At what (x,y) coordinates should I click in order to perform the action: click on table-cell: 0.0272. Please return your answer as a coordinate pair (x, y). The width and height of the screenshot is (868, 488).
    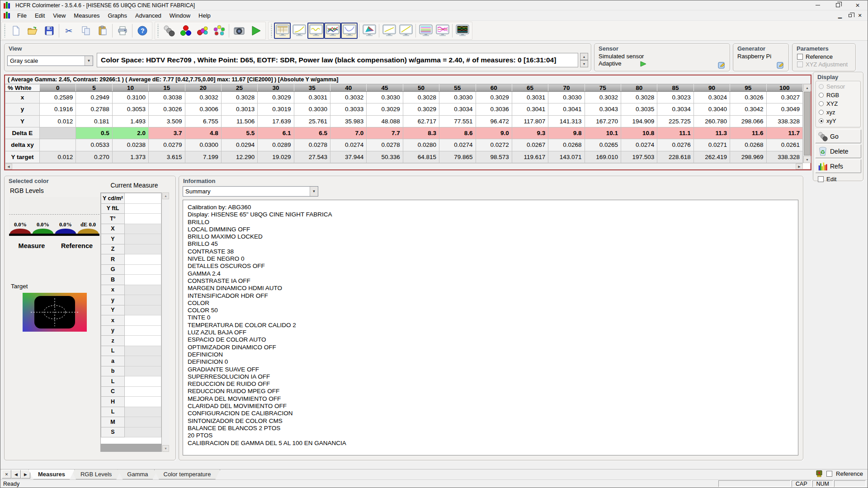
    Looking at the image, I should click on (494, 145).